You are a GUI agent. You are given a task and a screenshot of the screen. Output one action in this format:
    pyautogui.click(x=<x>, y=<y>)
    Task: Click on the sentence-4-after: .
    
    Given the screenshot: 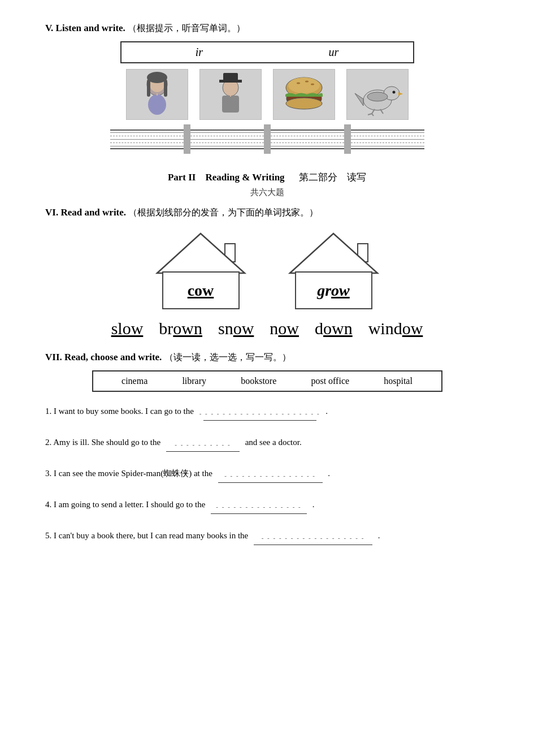 What is the action you would take?
    pyautogui.click(x=314, y=504)
    